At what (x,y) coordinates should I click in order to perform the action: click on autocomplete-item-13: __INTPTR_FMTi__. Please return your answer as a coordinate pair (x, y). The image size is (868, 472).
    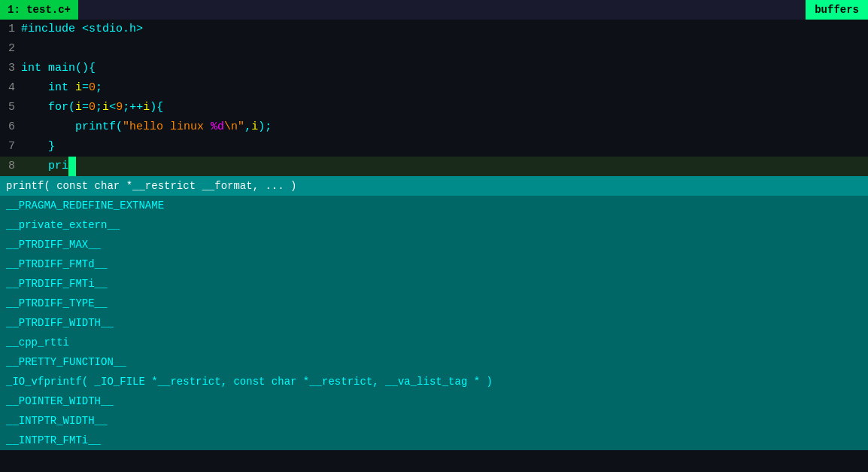
    Looking at the image, I should click on (434, 440).